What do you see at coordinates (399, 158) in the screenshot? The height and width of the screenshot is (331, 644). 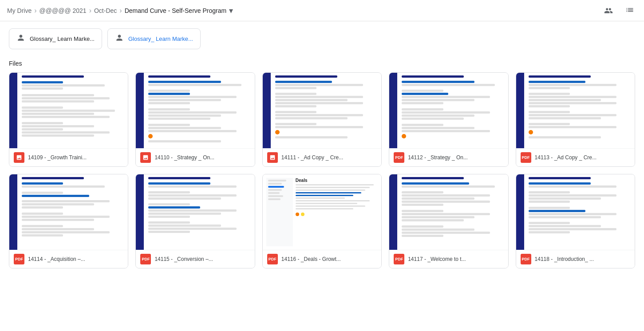 I see `file-type-icon-14112: PDF` at bounding box center [399, 158].